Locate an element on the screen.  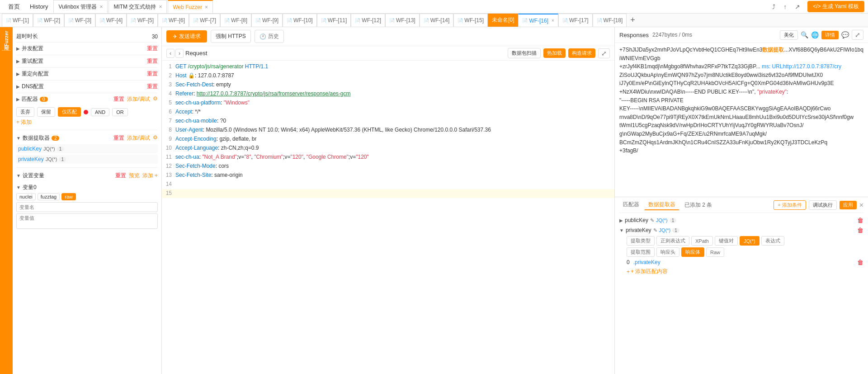
tag-raw: raw is located at coordinates (69, 197).